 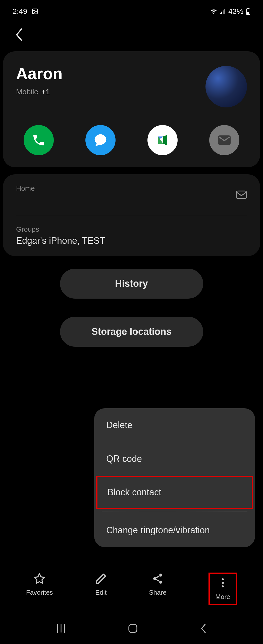 What do you see at coordinates (163, 140) in the screenshot?
I see `video-button` at bounding box center [163, 140].